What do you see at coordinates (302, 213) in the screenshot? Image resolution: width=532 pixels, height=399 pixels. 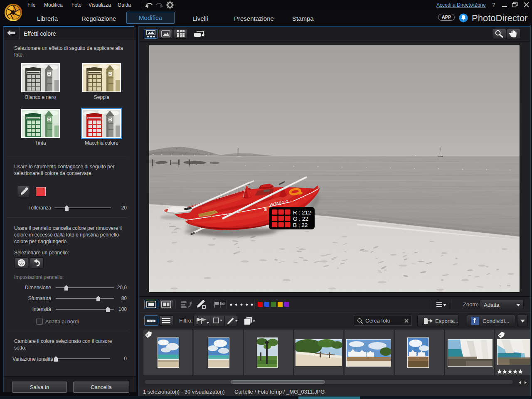 I see `svg-text: R : 212` at bounding box center [302, 213].